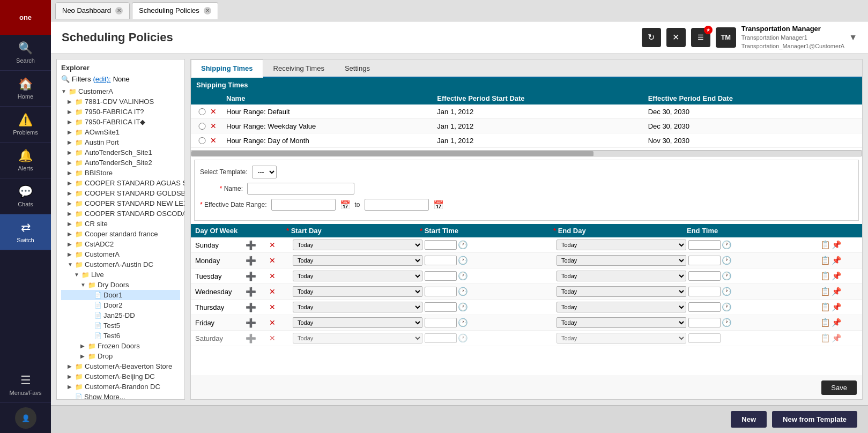 This screenshot has height=433, width=868. I want to click on tree-node: ▶ 📁 CustomerA-Brandon DC, so click(121, 387).